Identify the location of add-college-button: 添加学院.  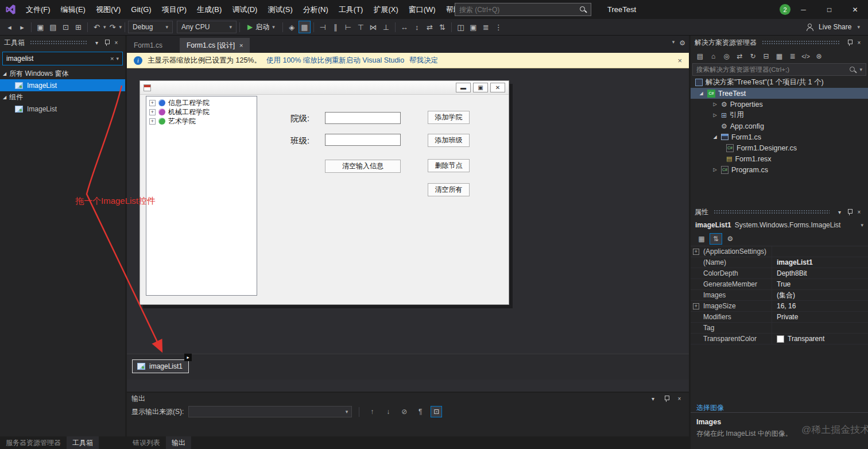
(449, 117).